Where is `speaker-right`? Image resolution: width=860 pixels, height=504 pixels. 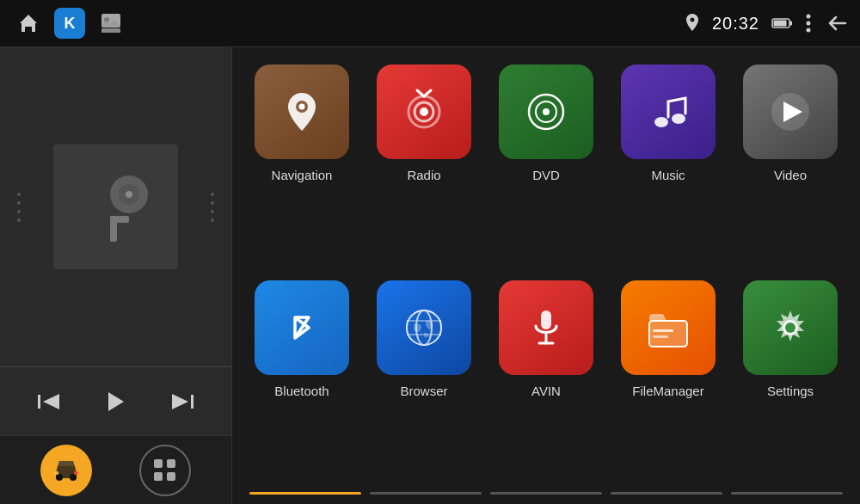 speaker-right is located at coordinates (212, 207).